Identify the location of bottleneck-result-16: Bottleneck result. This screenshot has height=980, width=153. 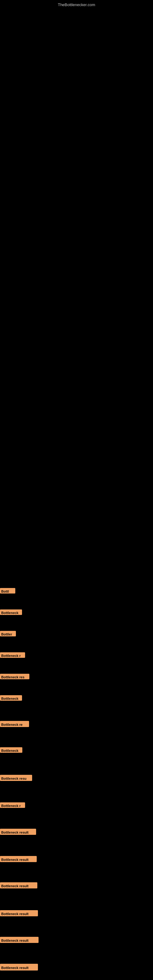
(19, 967).